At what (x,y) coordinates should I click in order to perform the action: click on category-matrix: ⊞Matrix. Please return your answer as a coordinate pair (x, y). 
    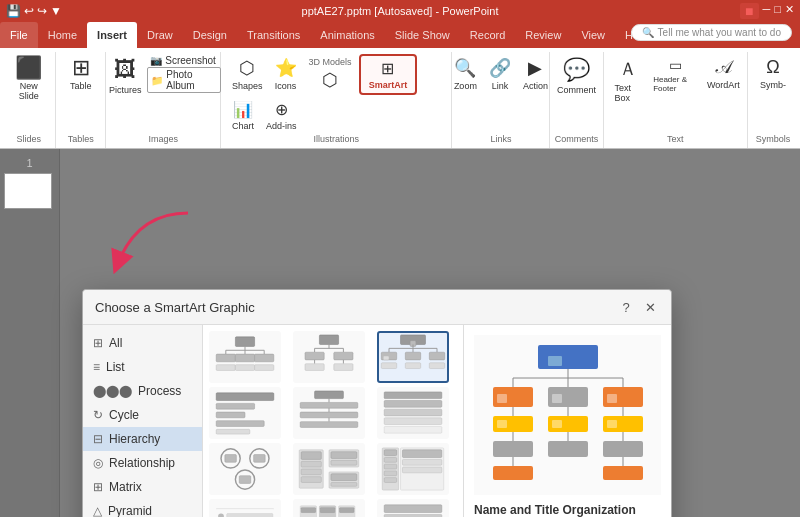
    Looking at the image, I should click on (142, 487).